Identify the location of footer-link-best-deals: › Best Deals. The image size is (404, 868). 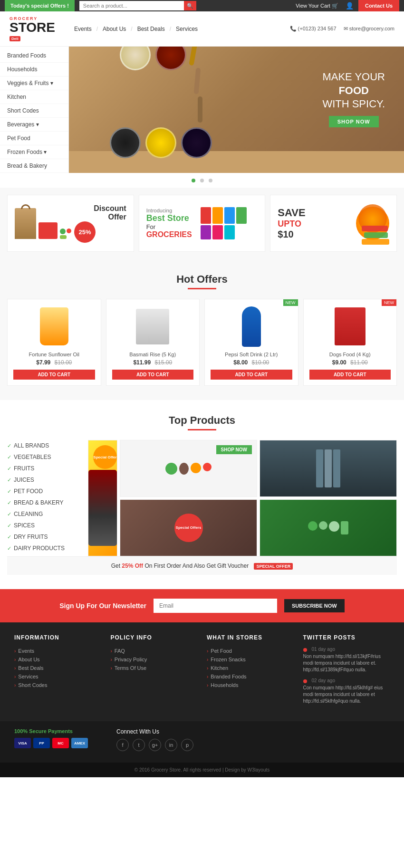
(58, 668).